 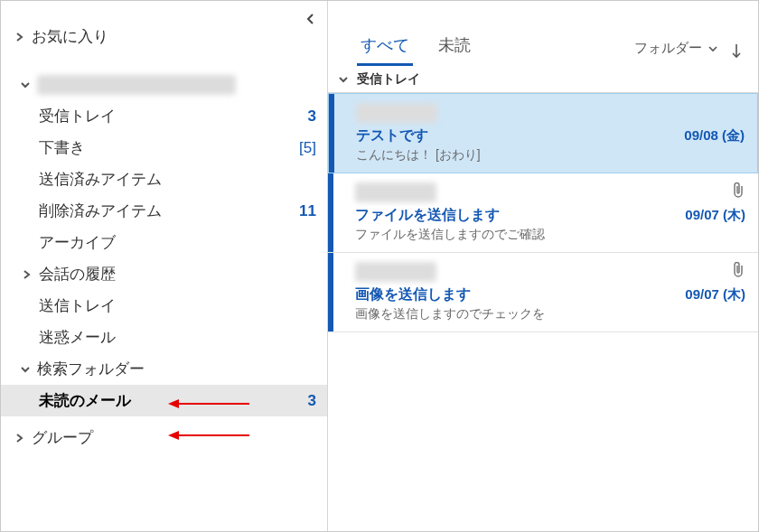 I want to click on folder-count: 11, so click(x=301, y=211).